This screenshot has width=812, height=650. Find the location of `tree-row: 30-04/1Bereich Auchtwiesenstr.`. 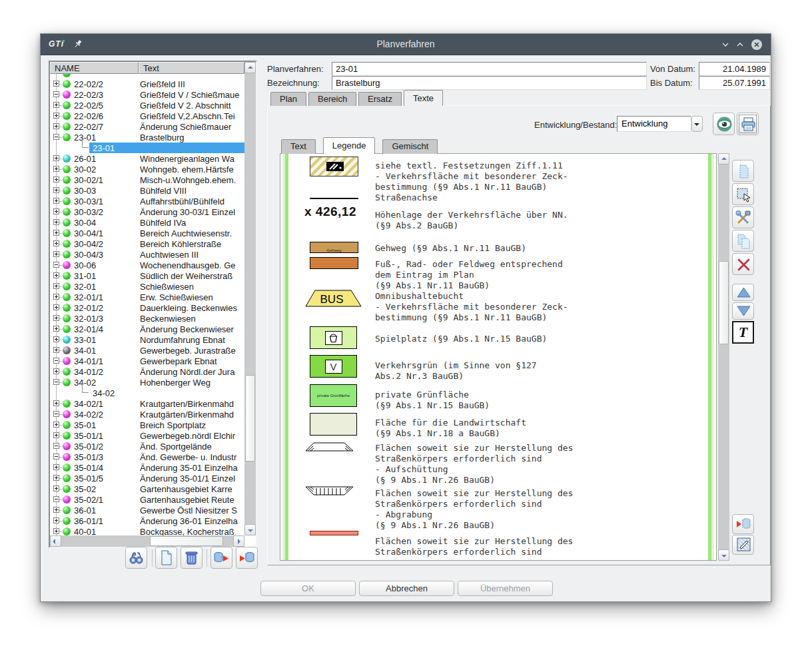

tree-row: 30-04/1Bereich Auchtwiesenstr. is located at coordinates (147, 233).